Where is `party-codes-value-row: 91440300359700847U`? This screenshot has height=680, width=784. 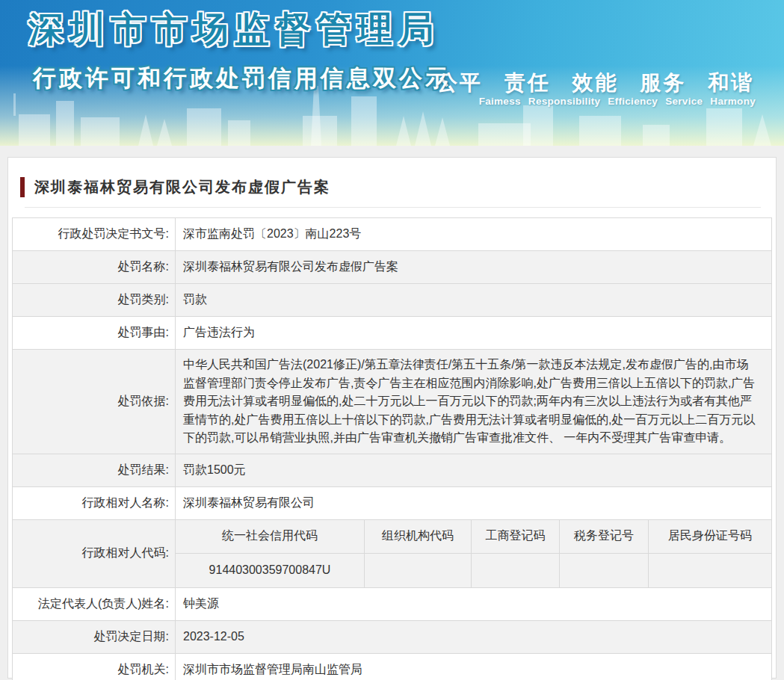 party-codes-value-row: 91440300359700847U is located at coordinates (474, 571).